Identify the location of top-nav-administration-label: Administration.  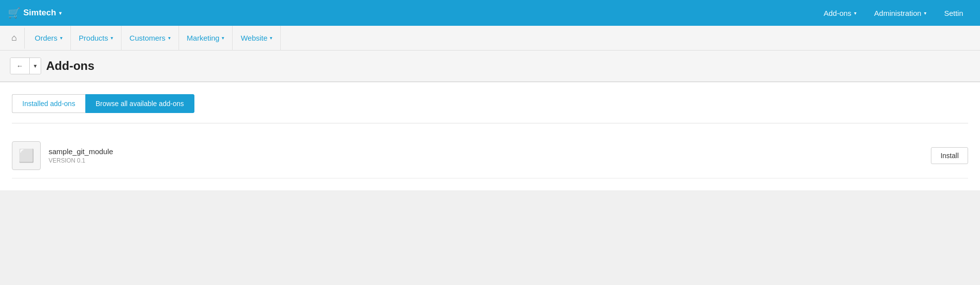
(898, 13).